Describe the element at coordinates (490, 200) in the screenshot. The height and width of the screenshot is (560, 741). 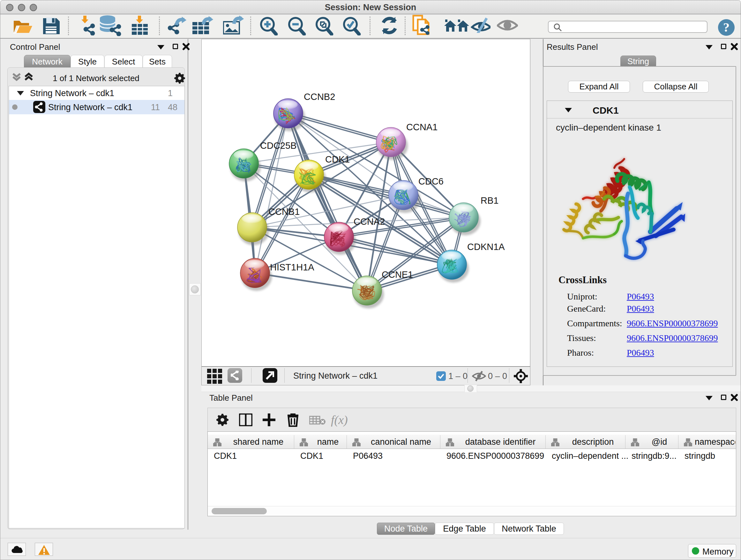
I see `svg-text: RB1` at that location.